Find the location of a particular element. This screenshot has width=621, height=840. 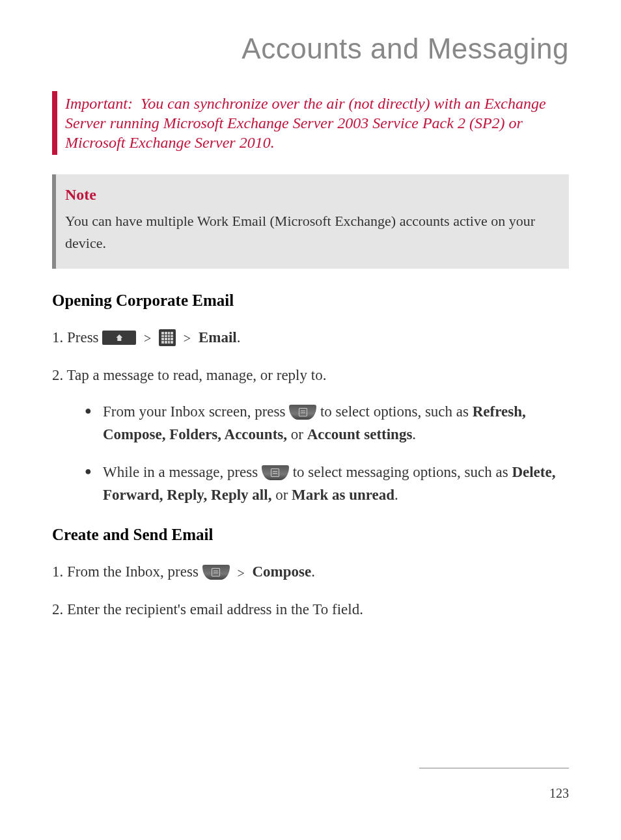

step1-period: . is located at coordinates (239, 337).